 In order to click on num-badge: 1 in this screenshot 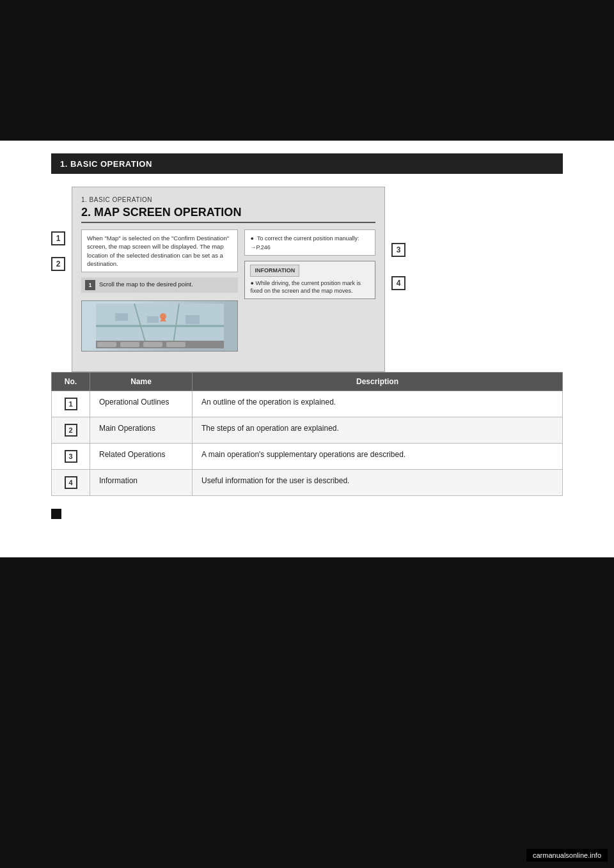, I will do `click(71, 404)`.